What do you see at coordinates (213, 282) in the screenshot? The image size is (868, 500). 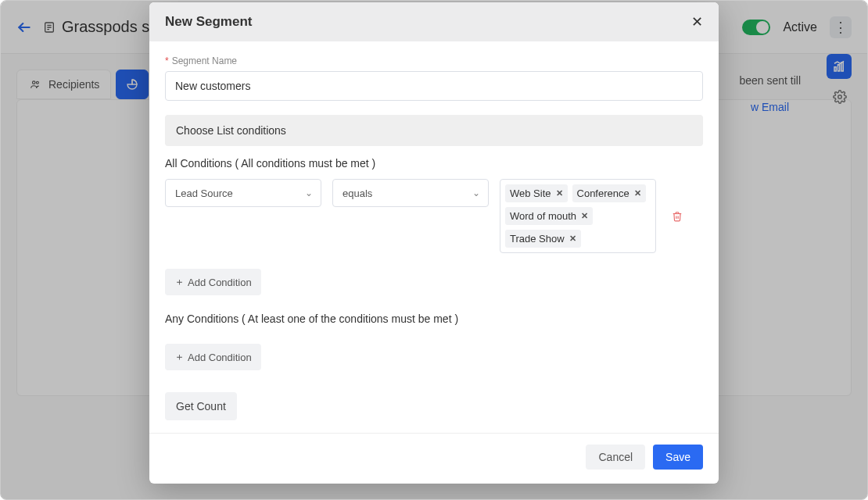 I see `add-condition-all-button: ＋ Add Condition` at bounding box center [213, 282].